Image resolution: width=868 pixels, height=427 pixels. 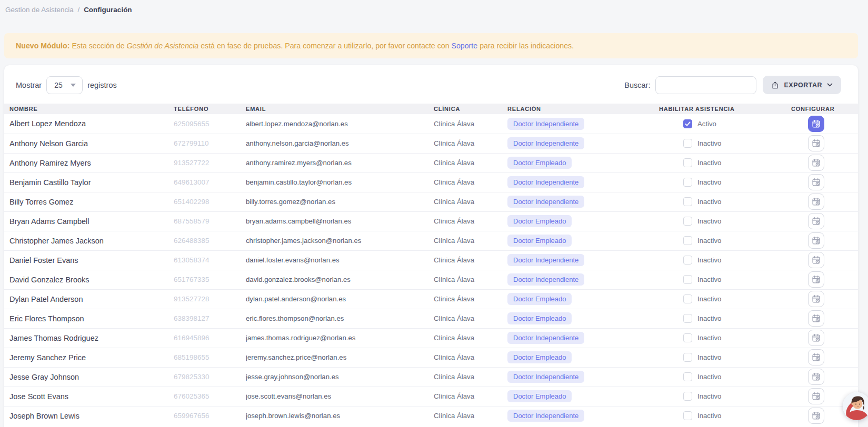 I want to click on export-icon, so click(x=775, y=85).